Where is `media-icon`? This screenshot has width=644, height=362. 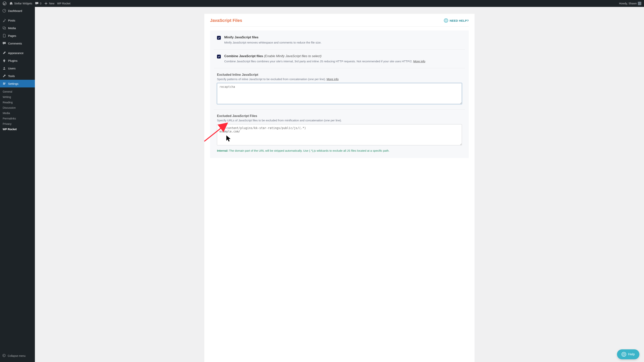 media-icon is located at coordinates (4, 28).